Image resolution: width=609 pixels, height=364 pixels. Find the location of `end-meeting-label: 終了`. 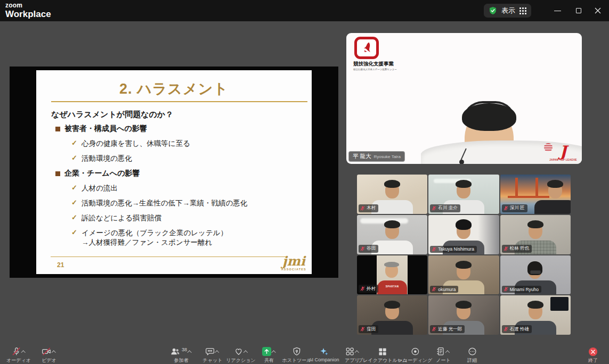

end-meeting-label: 終了 is located at coordinates (593, 361).